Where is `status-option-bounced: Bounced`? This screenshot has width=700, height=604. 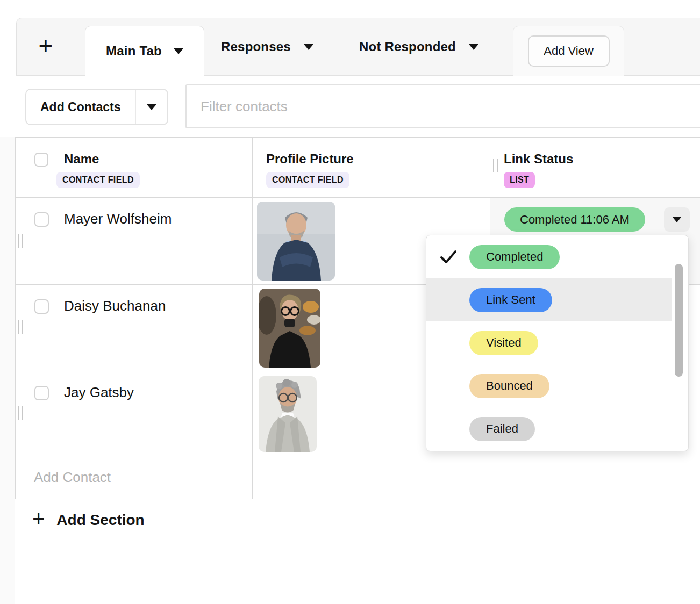
status-option-bounced: Bounced is located at coordinates (557, 386).